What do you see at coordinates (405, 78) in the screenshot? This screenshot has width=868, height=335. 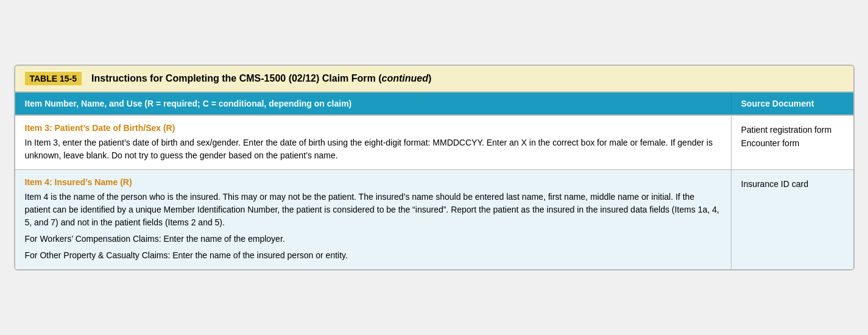 I see `table-title-italic: continued` at bounding box center [405, 78].